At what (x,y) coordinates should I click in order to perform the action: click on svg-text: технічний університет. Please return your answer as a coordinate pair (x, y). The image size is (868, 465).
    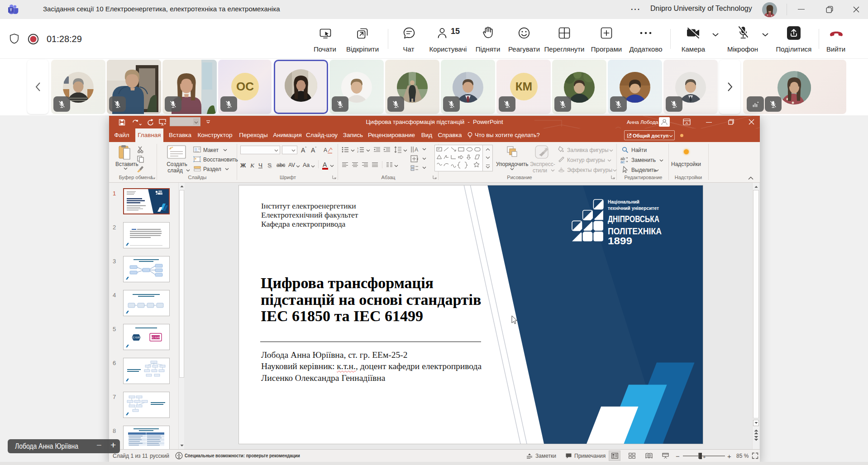
    Looking at the image, I should click on (634, 208).